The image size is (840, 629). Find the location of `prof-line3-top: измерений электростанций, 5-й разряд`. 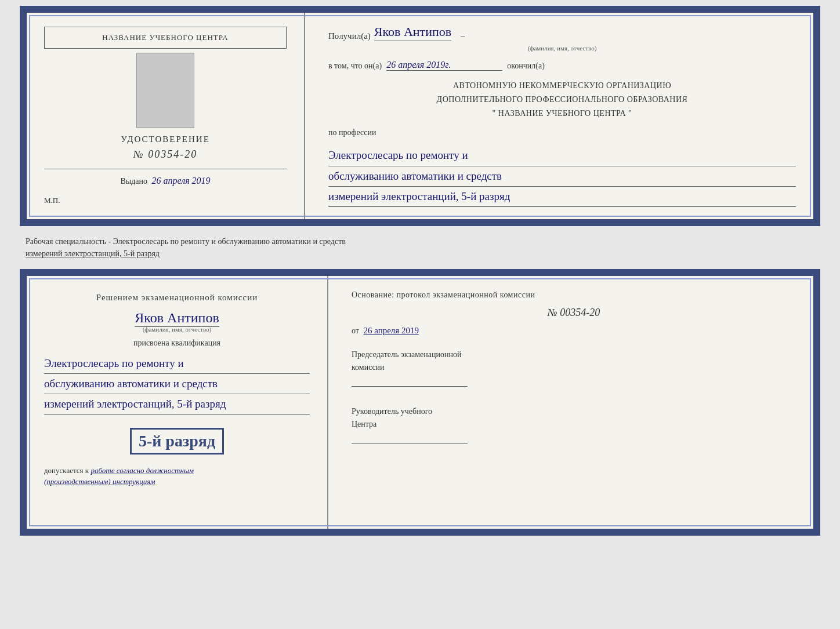

prof-line3-top: измерений электростанций, 5-й разряд is located at coordinates (562, 197).